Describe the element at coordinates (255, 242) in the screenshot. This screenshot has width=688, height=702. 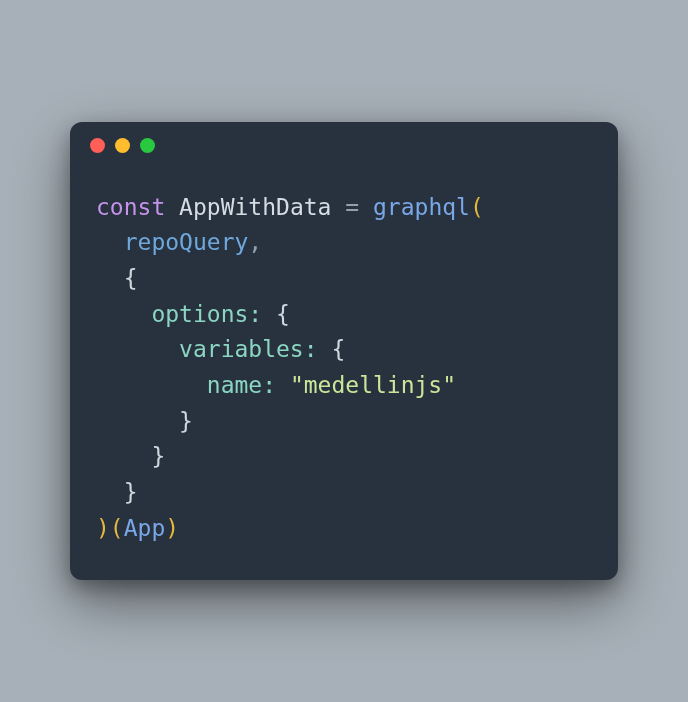
I see `comma: ,` at that location.